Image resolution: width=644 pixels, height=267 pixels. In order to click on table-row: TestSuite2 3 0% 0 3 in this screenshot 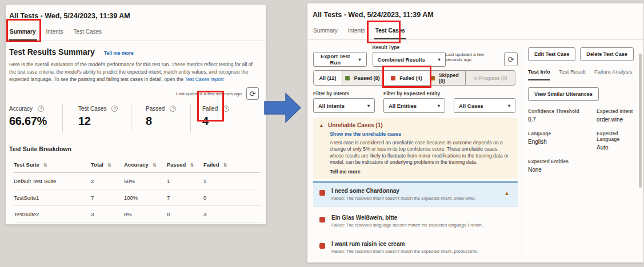, I will do `click(137, 215)`.